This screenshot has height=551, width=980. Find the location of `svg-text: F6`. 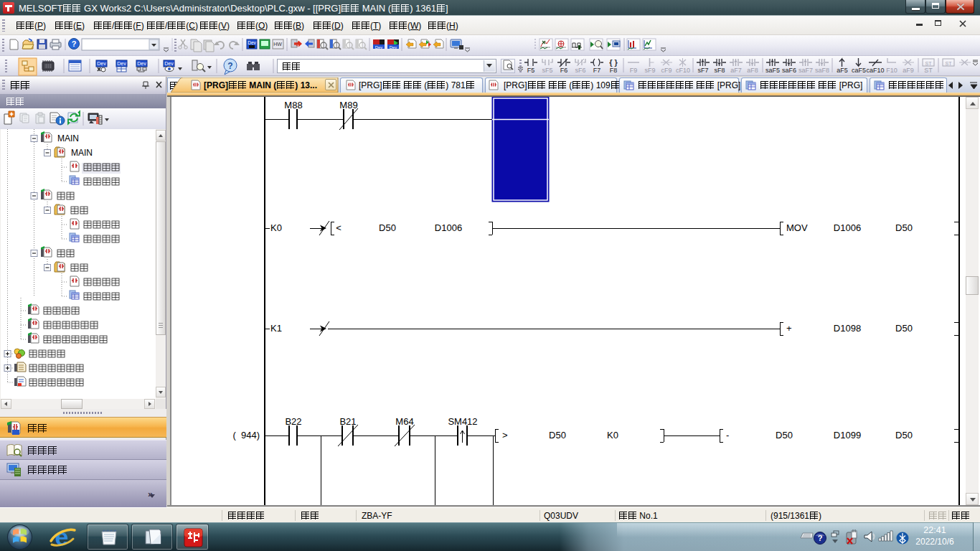

svg-text: F6 is located at coordinates (564, 70).